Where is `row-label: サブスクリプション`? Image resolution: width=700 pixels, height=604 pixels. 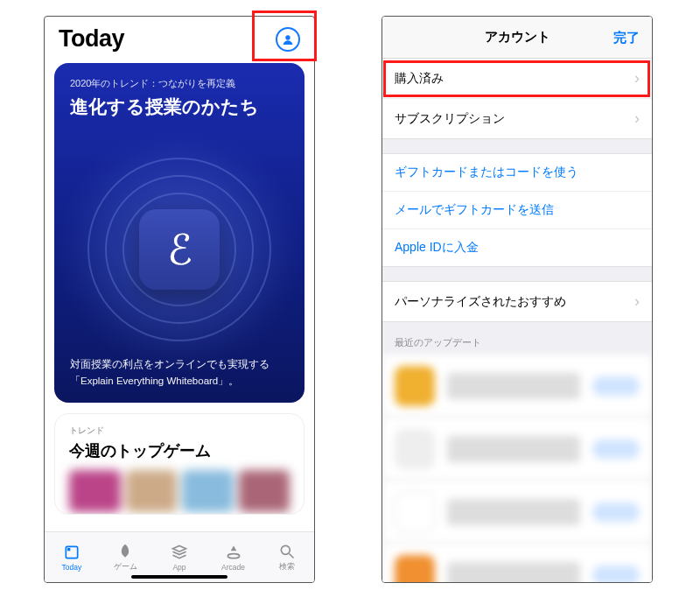 row-label: サブスクリプション is located at coordinates (450, 119).